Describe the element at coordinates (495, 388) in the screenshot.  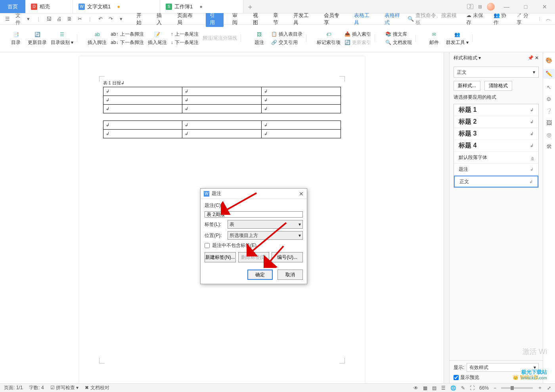
I see `zoom-out-button: −` at that location.